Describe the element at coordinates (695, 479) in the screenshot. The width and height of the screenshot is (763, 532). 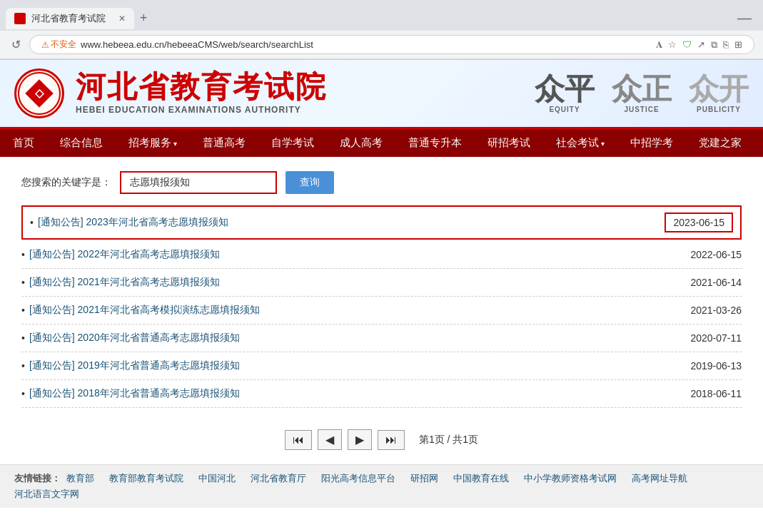
I see `sep9` at that location.